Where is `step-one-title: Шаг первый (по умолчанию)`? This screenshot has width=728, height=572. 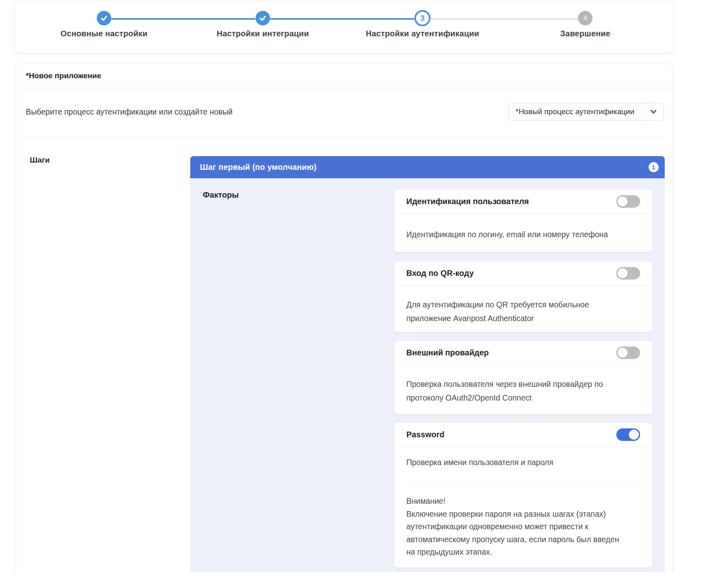
step-one-title: Шаг первый (по умолчанию) is located at coordinates (424, 167).